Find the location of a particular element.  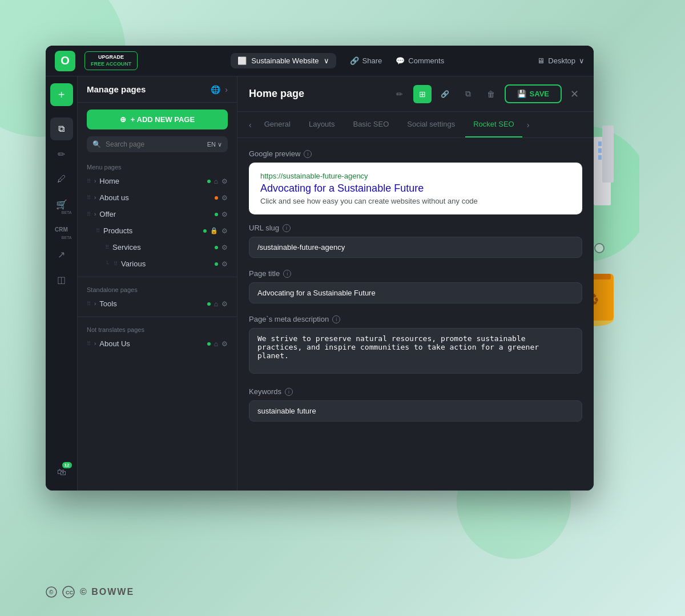

tab-arrow-right: › is located at coordinates (529, 125).